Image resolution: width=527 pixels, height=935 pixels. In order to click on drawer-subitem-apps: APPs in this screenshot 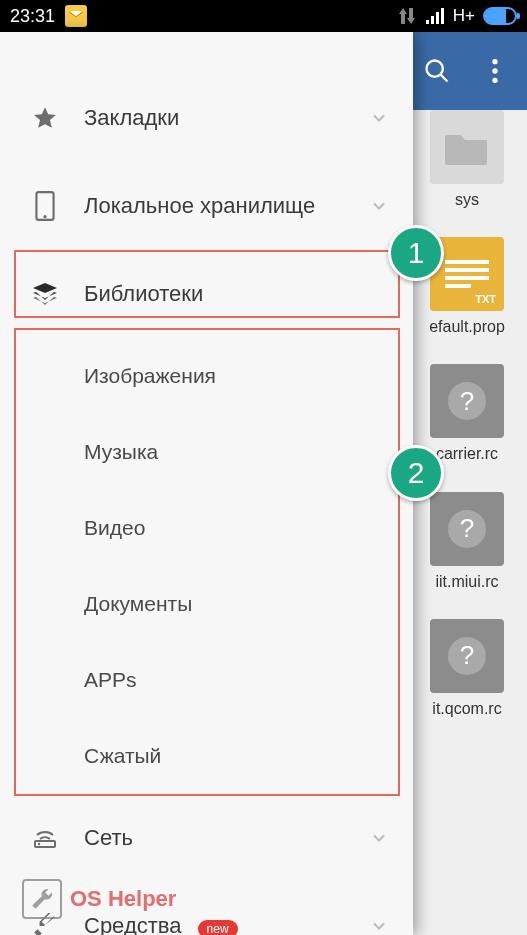, I will do `click(206, 680)`.